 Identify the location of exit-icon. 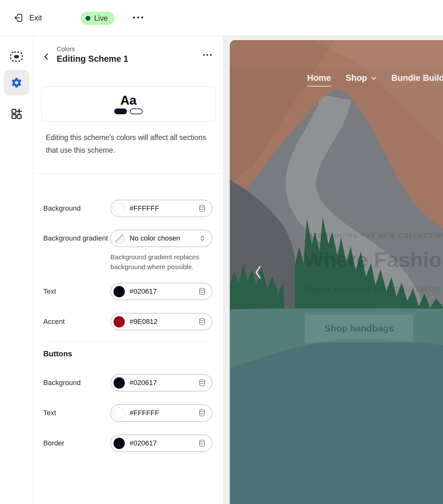
(18, 18).